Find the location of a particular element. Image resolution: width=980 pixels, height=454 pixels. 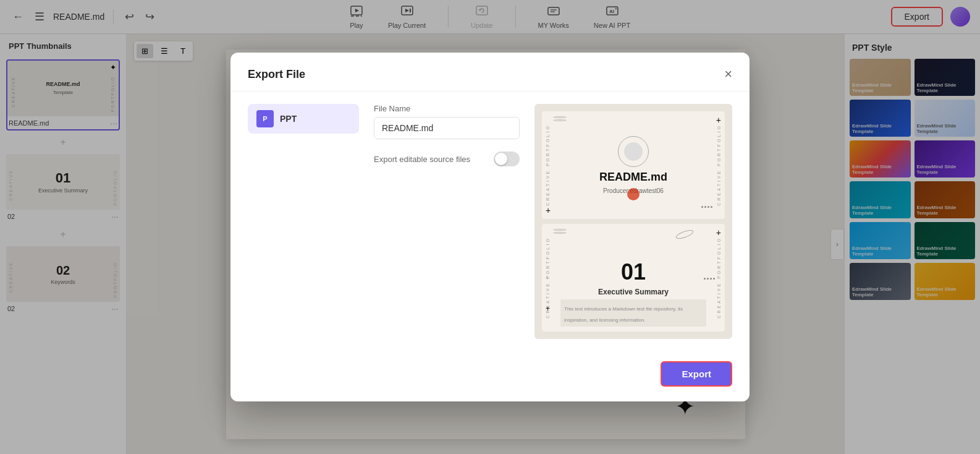

preview-num-label: Executive Summary is located at coordinates (633, 292).